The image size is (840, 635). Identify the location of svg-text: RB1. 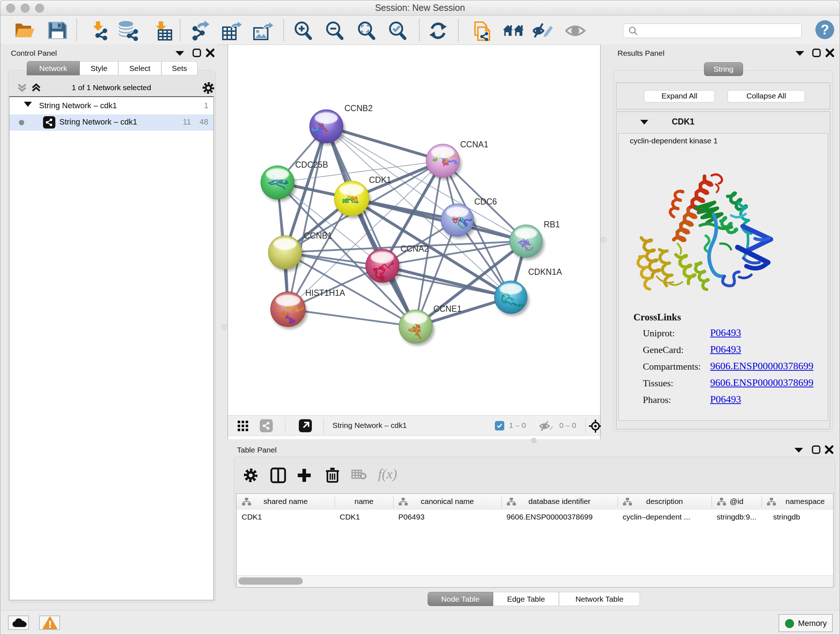
(552, 224).